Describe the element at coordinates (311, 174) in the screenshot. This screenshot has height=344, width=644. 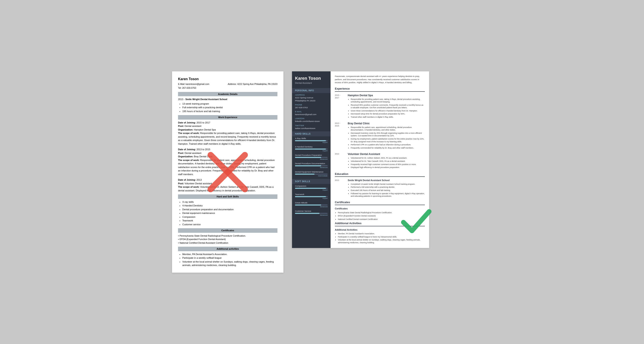
I see `skill-maint: Dental Equipment Maintenance Intermediat…` at that location.